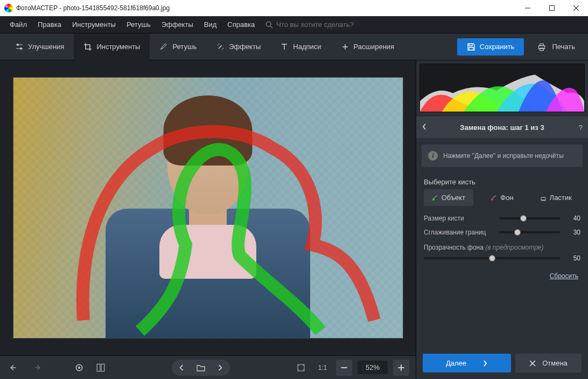 This screenshot has height=379, width=588. Describe the element at coordinates (449, 197) in the screenshot. I see `brush-object-button: Объект` at that location.